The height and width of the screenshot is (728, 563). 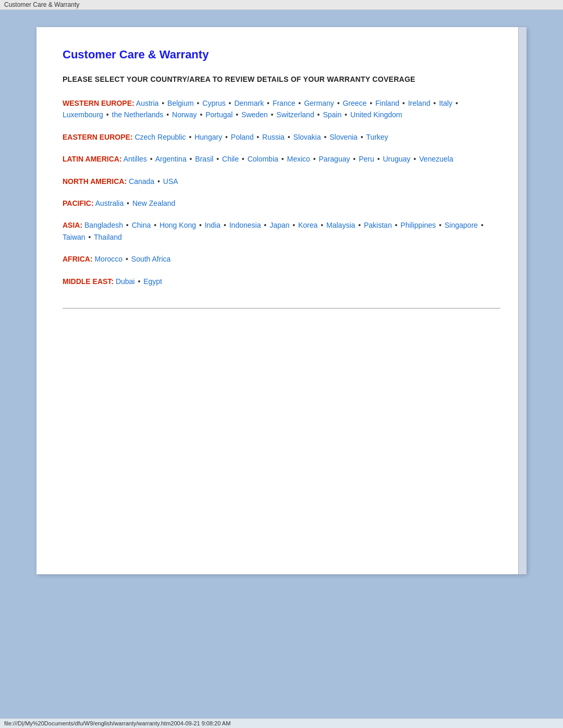 What do you see at coordinates (418, 225) in the screenshot?
I see `country-link-philippines: Philippines` at bounding box center [418, 225].